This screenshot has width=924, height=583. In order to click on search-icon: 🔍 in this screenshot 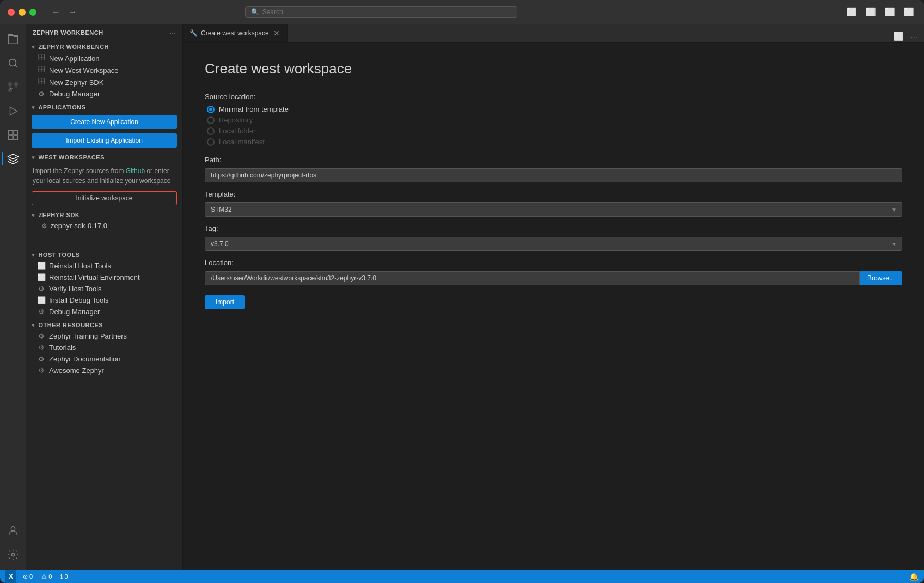, I will do `click(255, 12)`.